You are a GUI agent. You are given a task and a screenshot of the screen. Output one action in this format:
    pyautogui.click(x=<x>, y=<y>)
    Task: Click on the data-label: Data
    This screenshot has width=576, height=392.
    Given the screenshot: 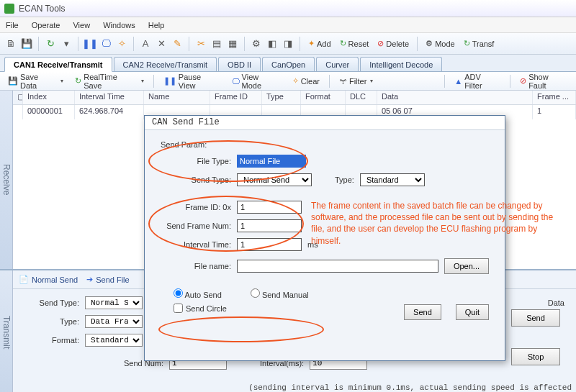 What is the action you would take?
    pyautogui.click(x=556, y=303)
    